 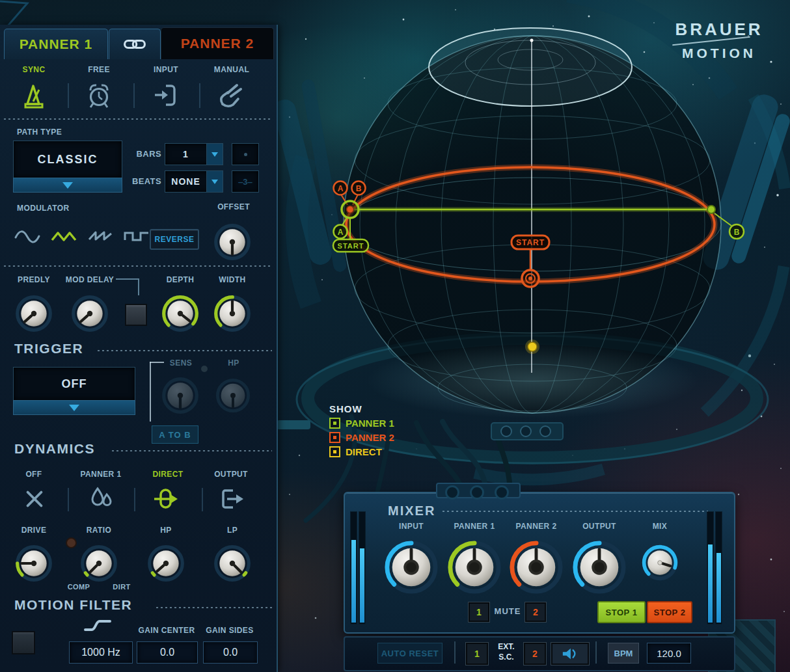 What do you see at coordinates (167, 652) in the screenshot?
I see `gain-center-field: 0.0` at bounding box center [167, 652].